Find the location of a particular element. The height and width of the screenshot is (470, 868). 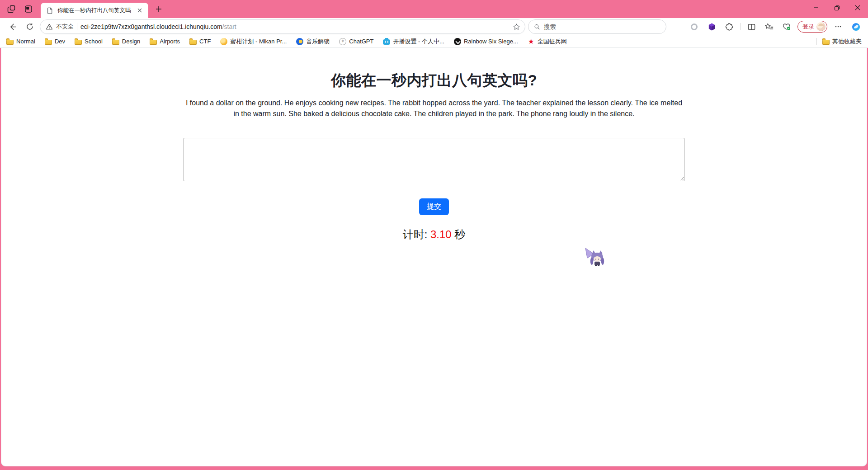

bookmark-label: Dev is located at coordinates (60, 42).